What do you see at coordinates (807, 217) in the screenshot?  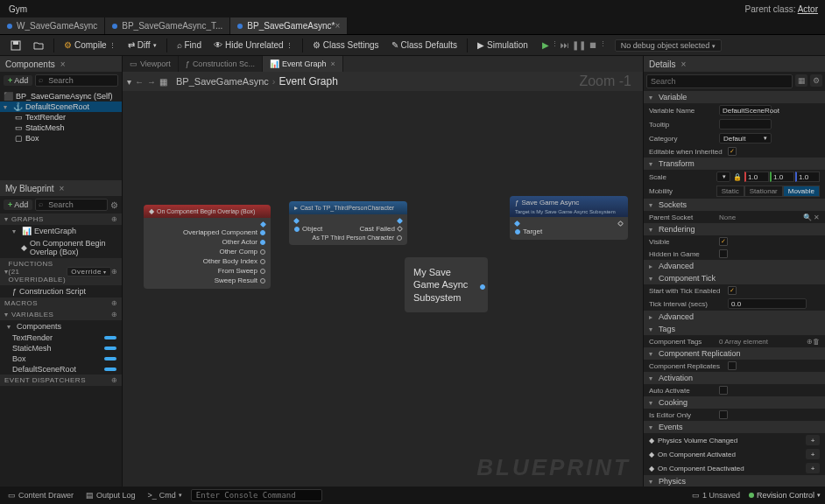 I see `browse-icon: 🔍` at bounding box center [807, 217].